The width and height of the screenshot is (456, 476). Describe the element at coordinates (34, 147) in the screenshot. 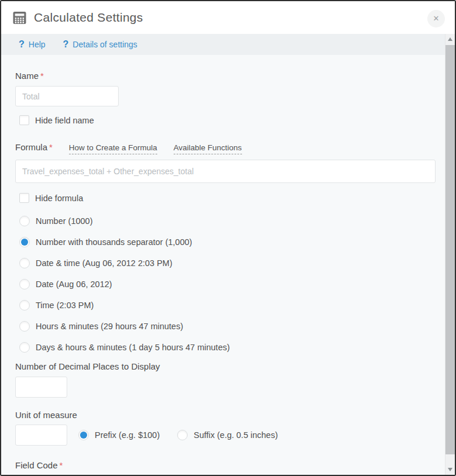

I see `formula-label: Formula*` at that location.